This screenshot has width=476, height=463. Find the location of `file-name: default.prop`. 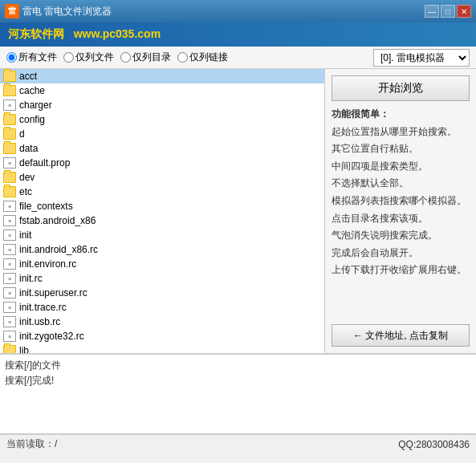

file-name: default.prop is located at coordinates (45, 163).